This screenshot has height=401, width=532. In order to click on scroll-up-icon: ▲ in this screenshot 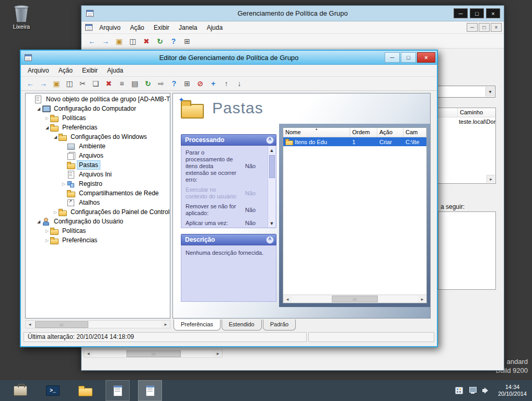, I will do `click(272, 150)`.